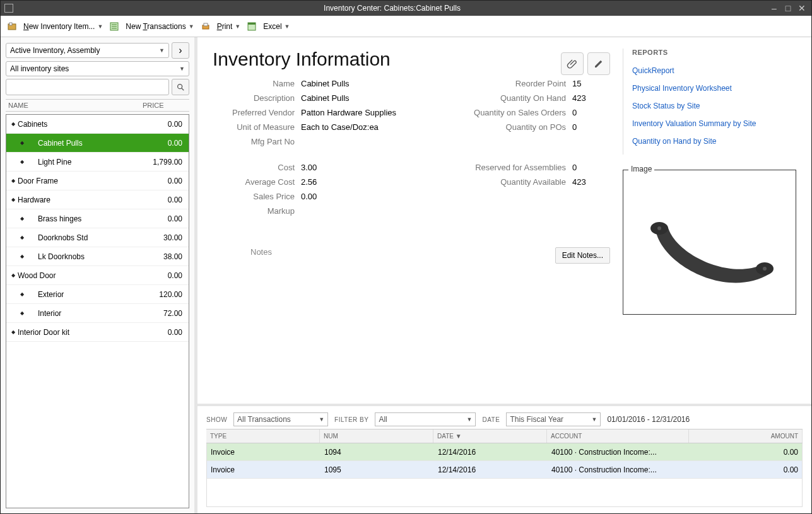 The height and width of the screenshot is (514, 812). I want to click on item-row: ◆Doorknobs Std30.00, so click(97, 238).